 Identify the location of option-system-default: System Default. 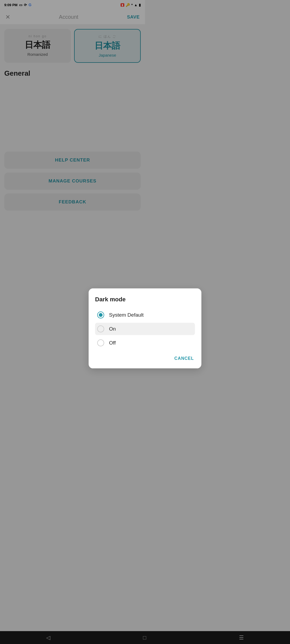
(120, 315).